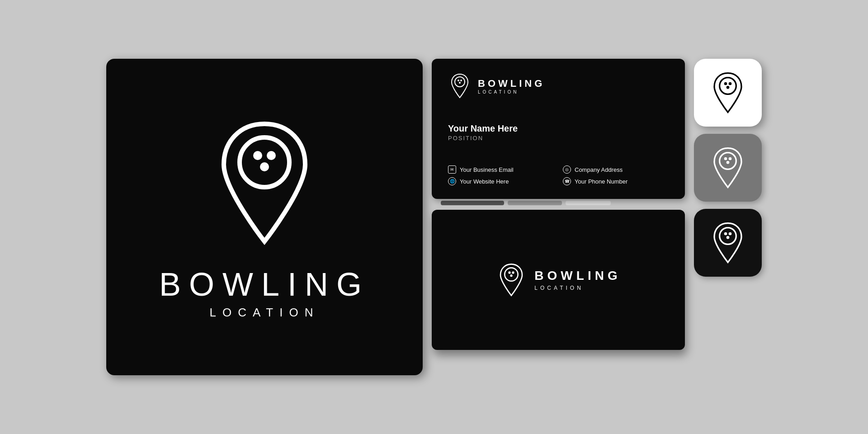 The image size is (868, 434). I want to click on back-card-subtitle: LOCATION, so click(578, 288).